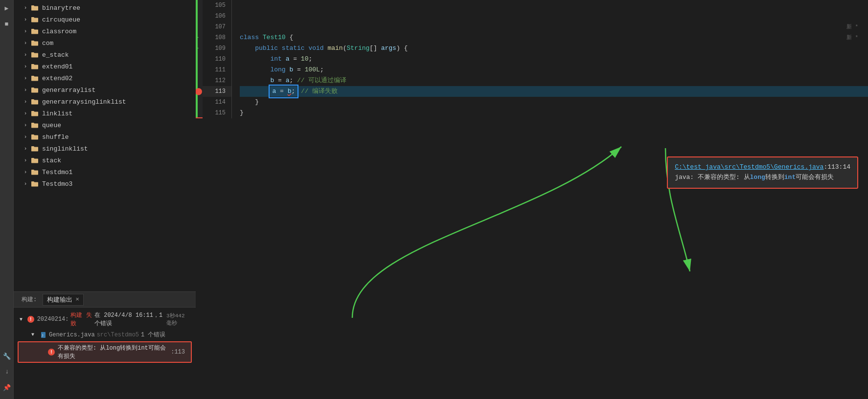 This screenshot has height=399, width=868. I want to click on line-numbers: 105 106 107 ▶ 108 ▶ 109 110, so click(217, 59).